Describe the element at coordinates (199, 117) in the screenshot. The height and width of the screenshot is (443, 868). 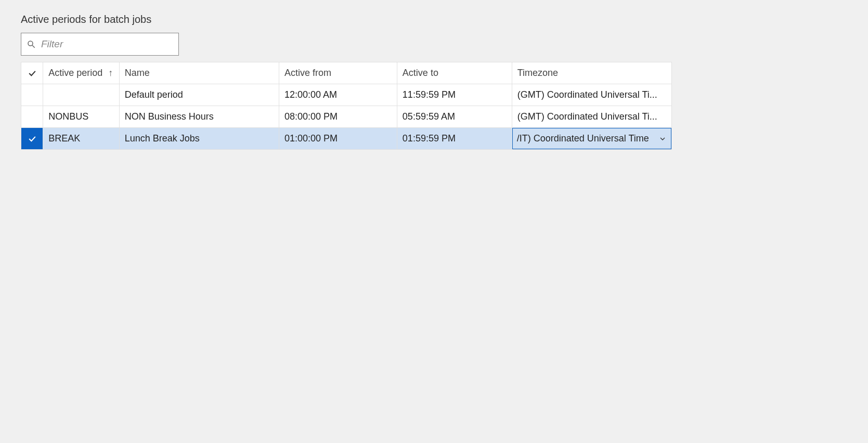
I see `cell-name: NON Business Hours` at that location.